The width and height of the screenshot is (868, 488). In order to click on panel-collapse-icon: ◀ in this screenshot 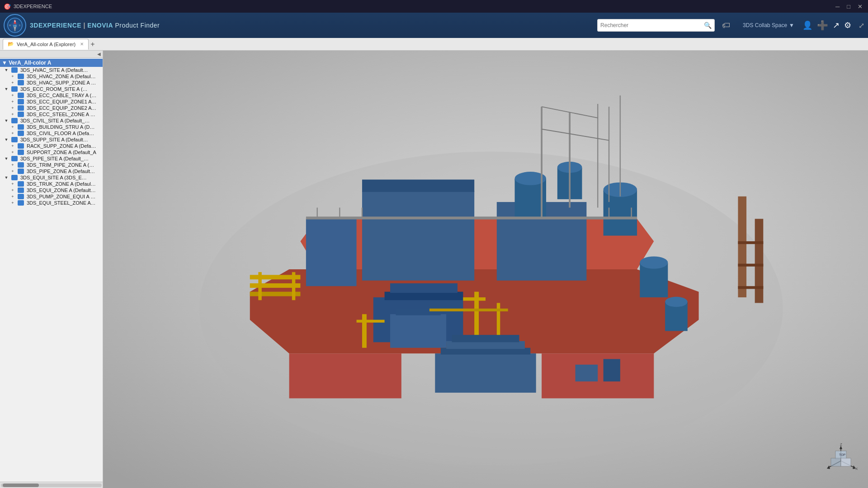, I will do `click(99, 54)`.